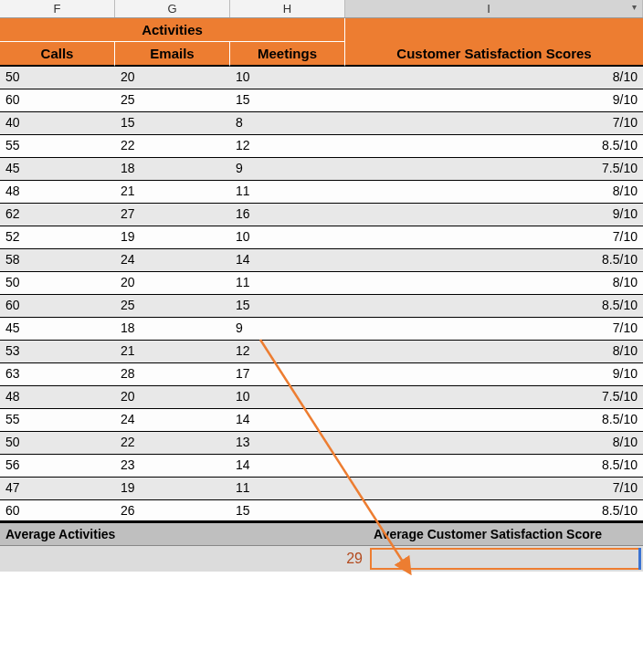 The height and width of the screenshot is (672, 643). I want to click on column-header-g: G, so click(173, 9).